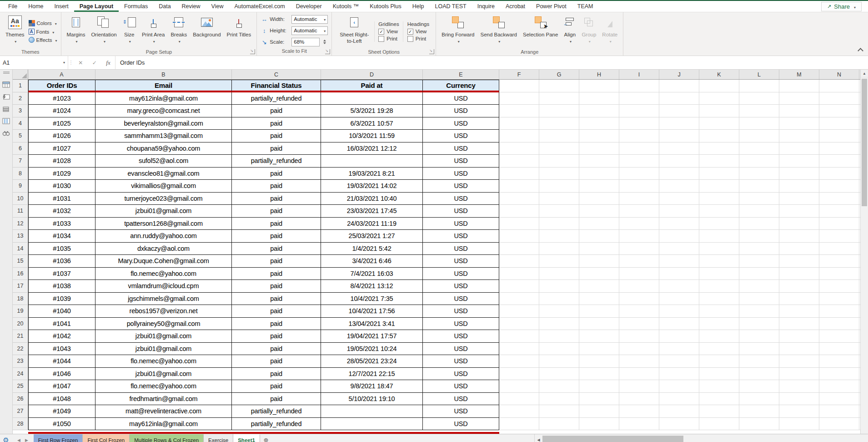 The width and height of the screenshot is (868, 442). I want to click on cell-order-id: #1043, so click(62, 349).